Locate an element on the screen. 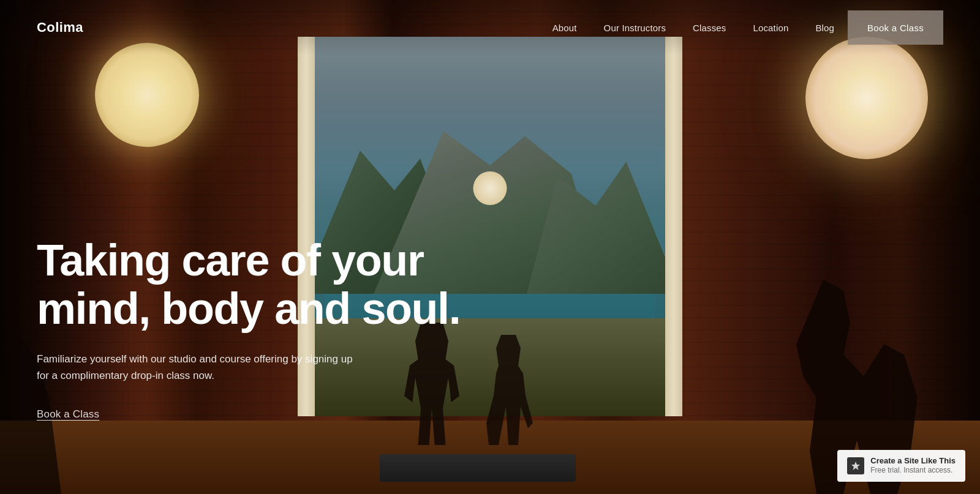 This screenshot has width=980, height=494. yoga-mat is located at coordinates (478, 468).